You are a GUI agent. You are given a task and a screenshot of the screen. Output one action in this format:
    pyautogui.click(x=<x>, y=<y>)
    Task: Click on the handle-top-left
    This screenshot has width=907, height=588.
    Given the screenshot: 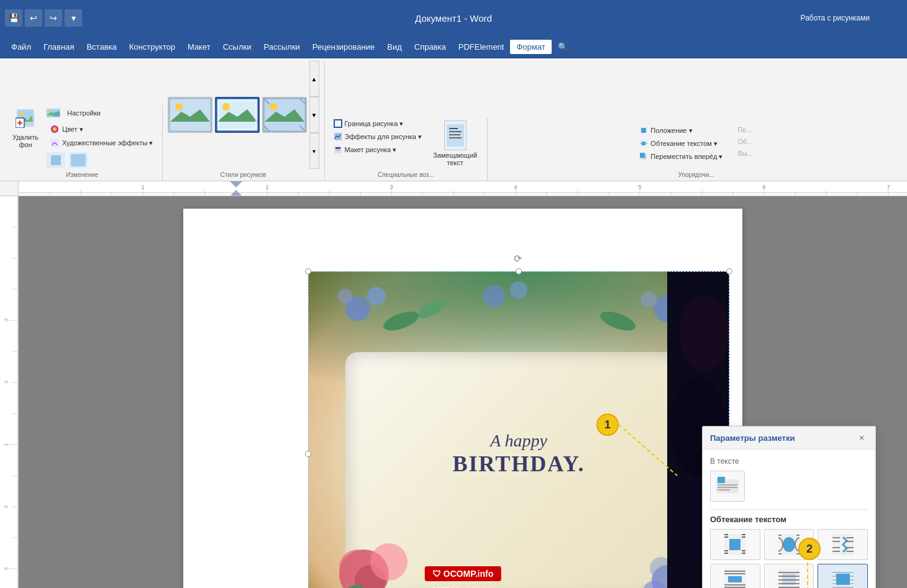 What is the action you would take?
    pyautogui.click(x=308, y=271)
    